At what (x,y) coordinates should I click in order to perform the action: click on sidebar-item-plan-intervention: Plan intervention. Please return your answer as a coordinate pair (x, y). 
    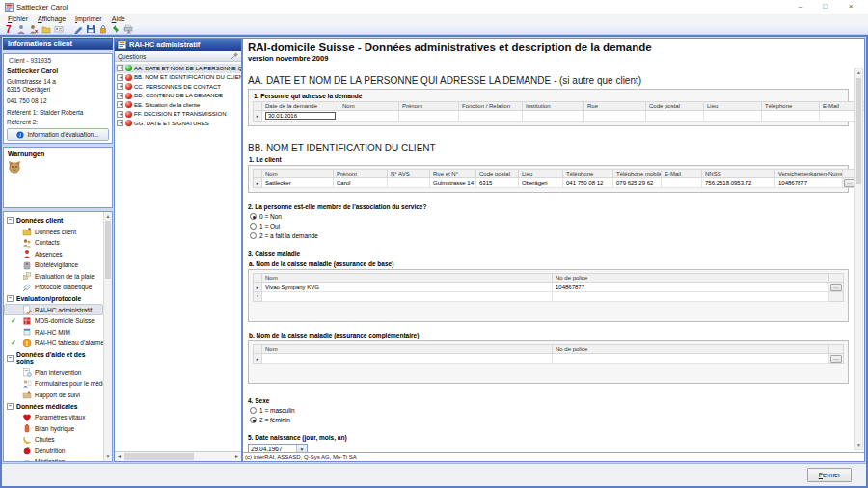
    Looking at the image, I should click on (54, 372).